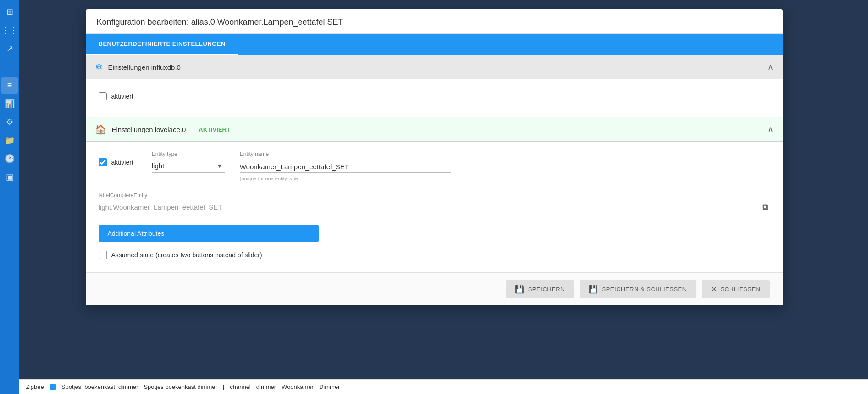  What do you see at coordinates (116, 162) in the screenshot?
I see `lovelace-aktiviert-row: aktiviert` at bounding box center [116, 162].